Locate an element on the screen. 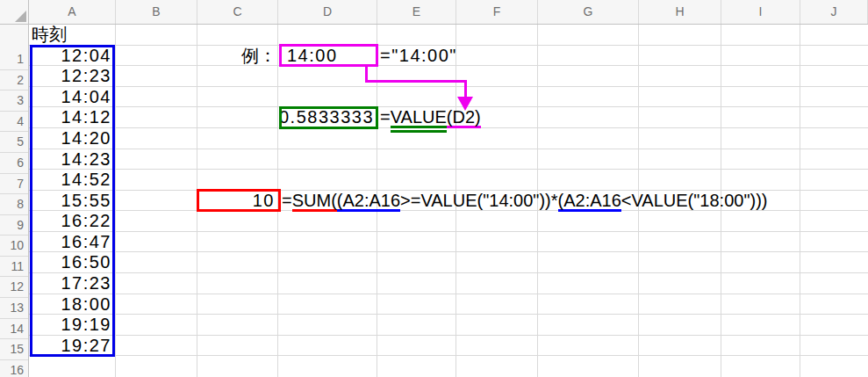  cell-a1: 時刻 is located at coordinates (74, 35).